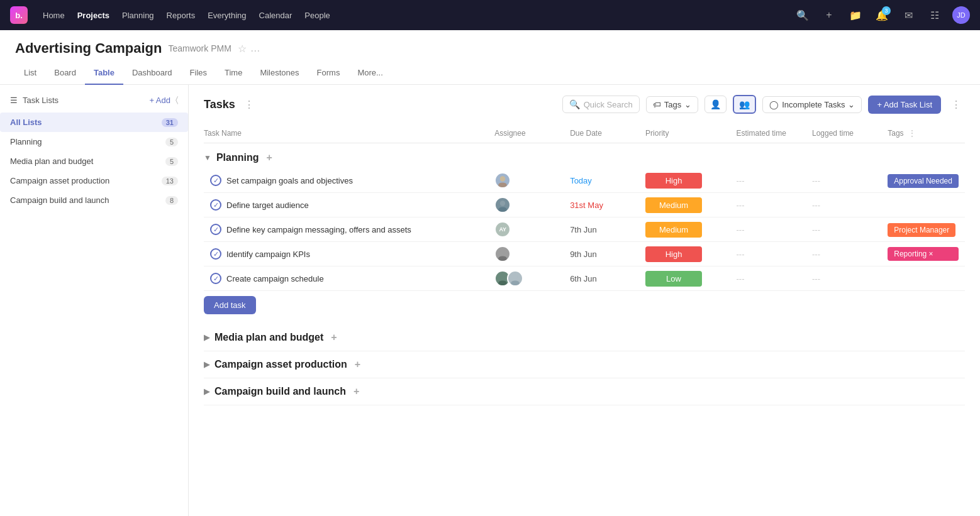  I want to click on star-icon: ☆, so click(242, 49).